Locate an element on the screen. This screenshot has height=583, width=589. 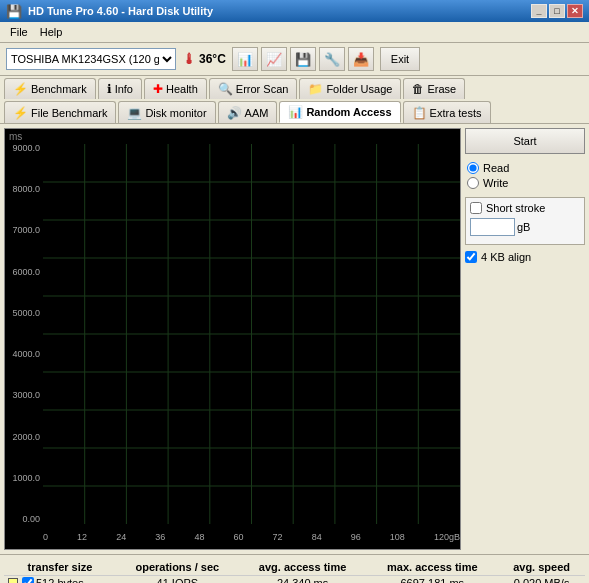
disk-selector: TOSHIBA MK1234GSX (120 gB) is located at coordinates (91, 59).